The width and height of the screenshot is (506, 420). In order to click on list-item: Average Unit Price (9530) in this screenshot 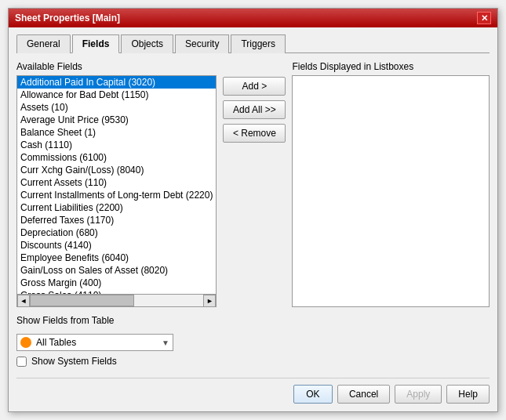, I will do `click(116, 120)`.